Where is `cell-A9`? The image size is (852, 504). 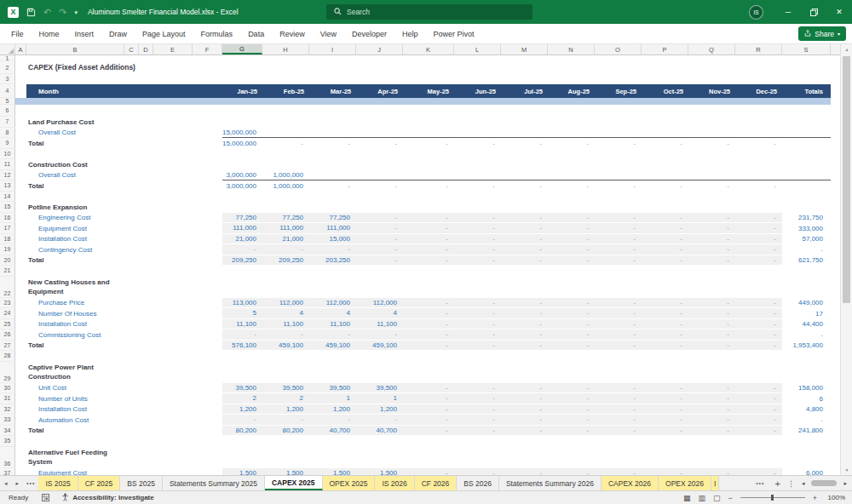
cell-A9 is located at coordinates (20, 143).